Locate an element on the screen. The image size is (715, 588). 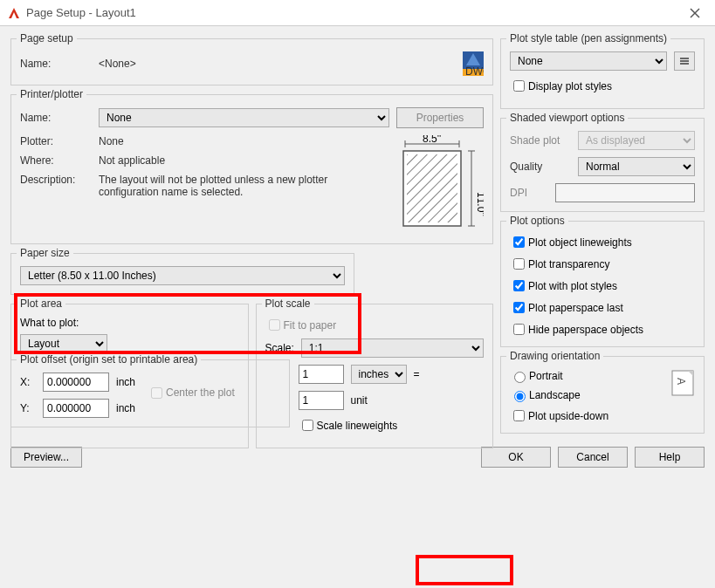
list-icon is located at coordinates (684, 61).